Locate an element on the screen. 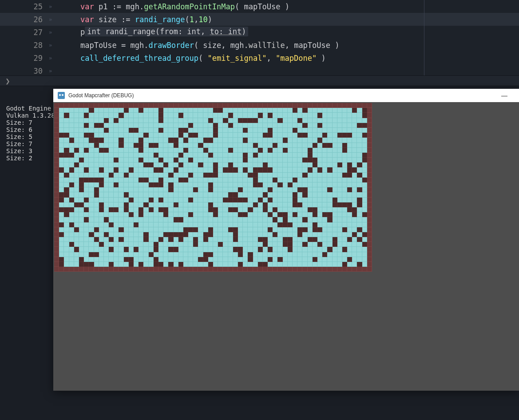  window-titlebar: Godot Mapcrafter (DEBUG) — is located at coordinates (286, 95).